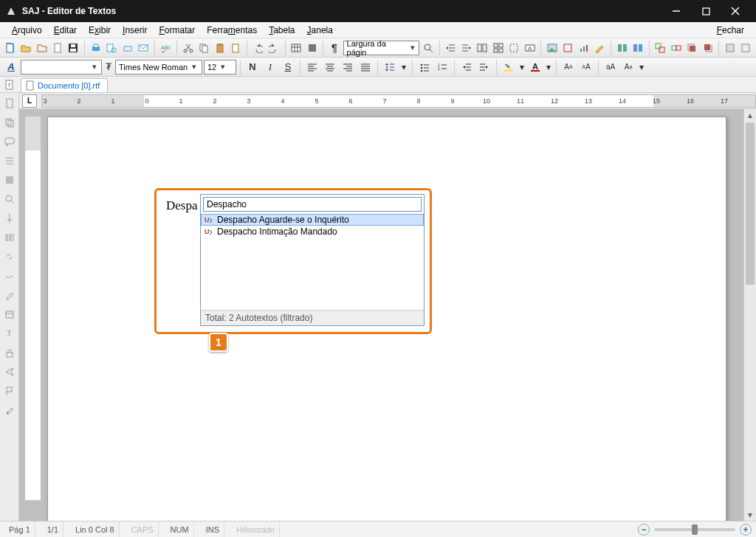 The height and width of the screenshot is (537, 756). Describe the element at coordinates (232, 30) in the screenshot. I see `menu-ferramentas: Ferramentas` at that location.